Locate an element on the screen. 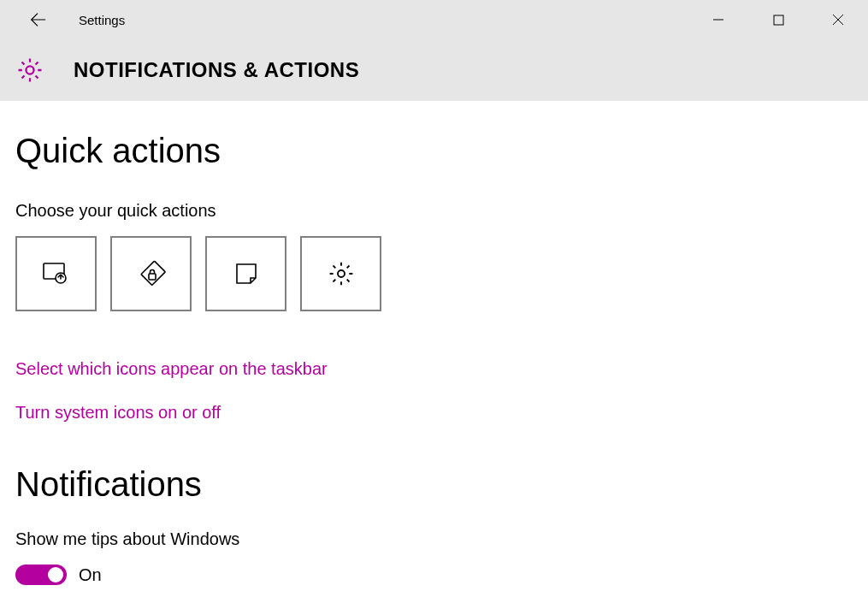 The width and height of the screenshot is (868, 603). rotation-lock-icon is located at coordinates (151, 274).